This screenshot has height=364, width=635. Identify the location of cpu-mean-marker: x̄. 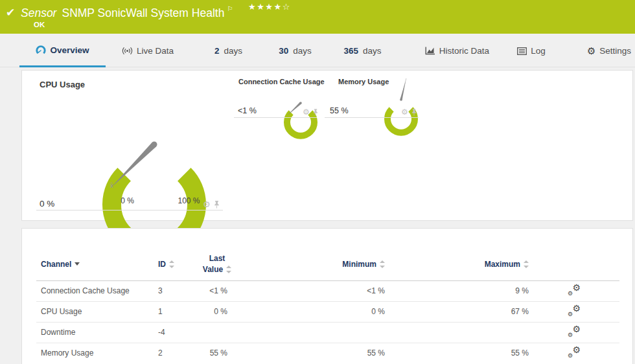
(111, 185).